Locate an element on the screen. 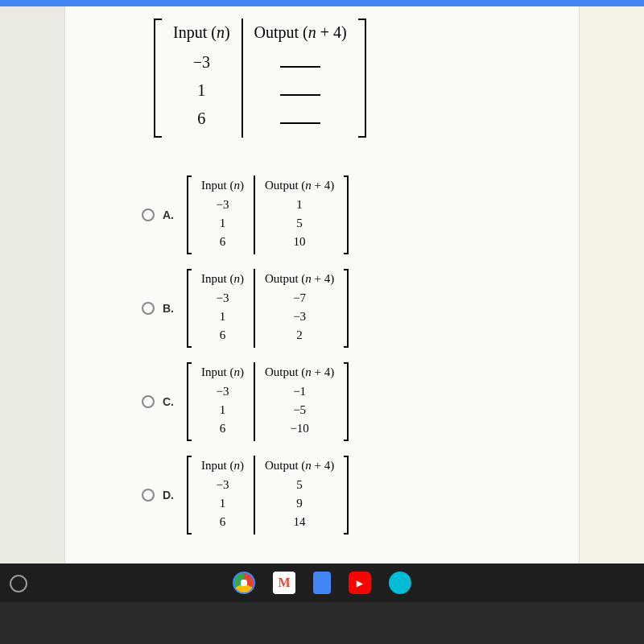 This screenshot has width=644, height=644. messages-icon is located at coordinates (400, 583).